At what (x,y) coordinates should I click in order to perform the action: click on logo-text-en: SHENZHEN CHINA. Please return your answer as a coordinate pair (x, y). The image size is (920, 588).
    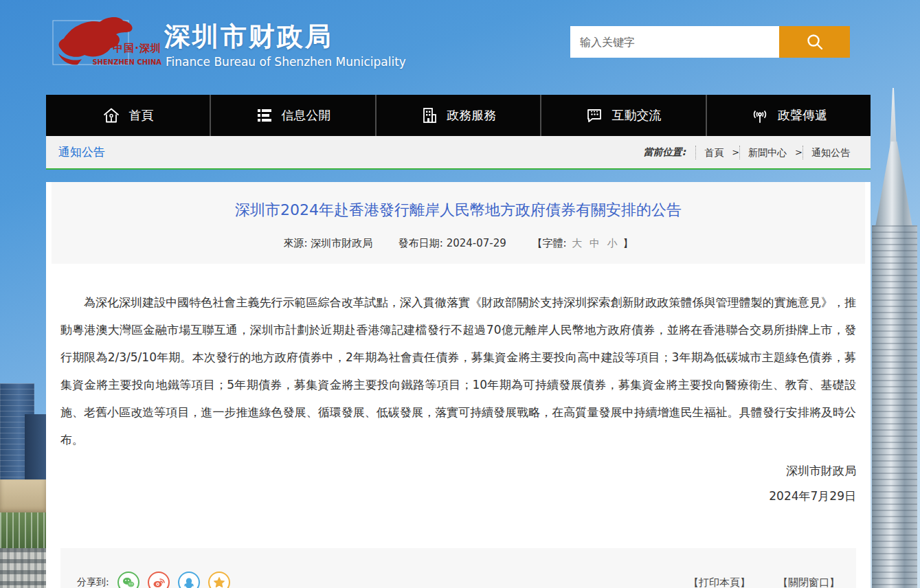
    Looking at the image, I should click on (126, 62).